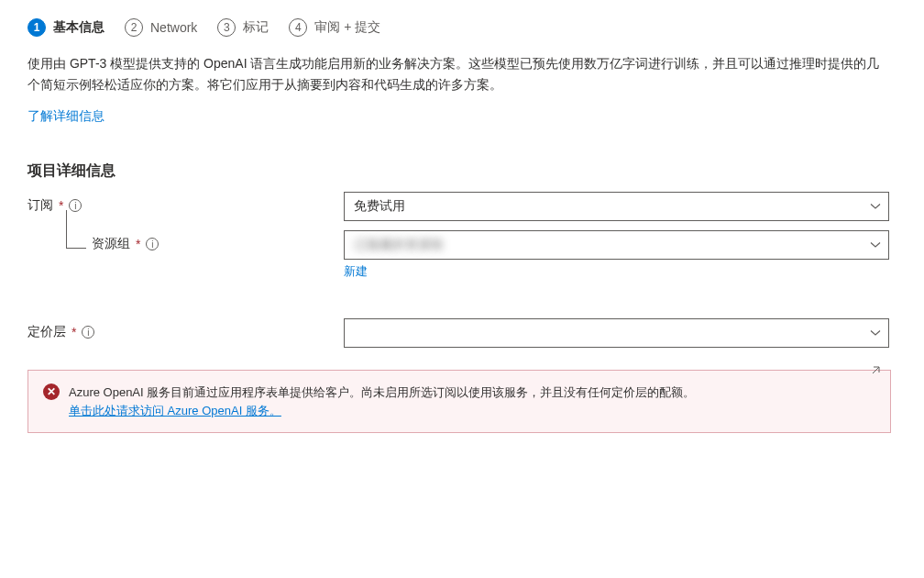 The width and height of the screenshot is (924, 578). I want to click on tab-number: 4, so click(298, 28).